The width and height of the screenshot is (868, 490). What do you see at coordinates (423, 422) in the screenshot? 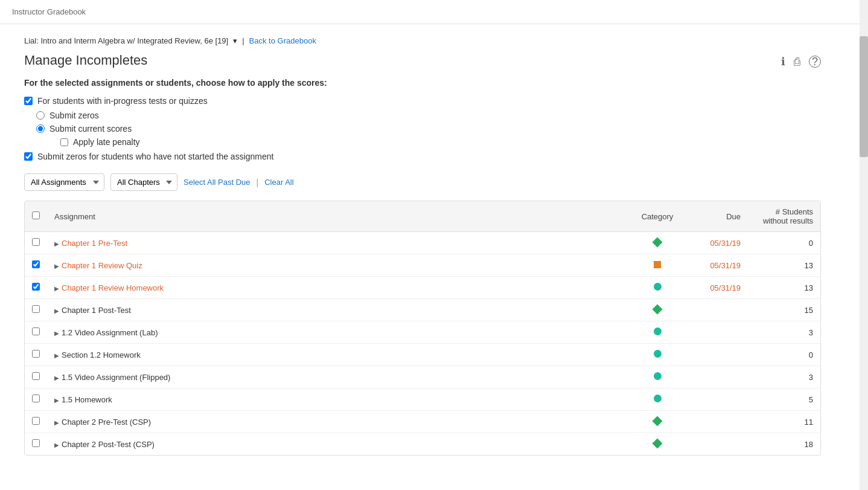
I see `table-row: ▶Chapter 2 Pre-Test (CSP)11` at bounding box center [423, 422].